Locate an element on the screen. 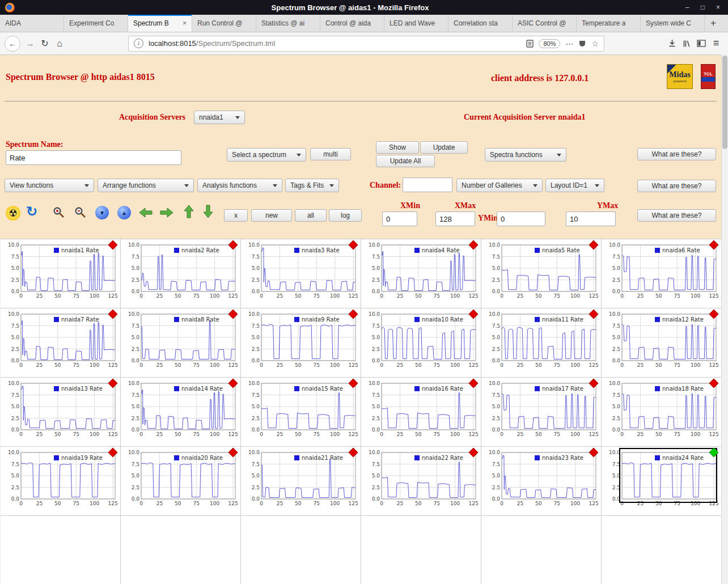 The image size is (728, 584). spectrum-name-input is located at coordinates (94, 158).